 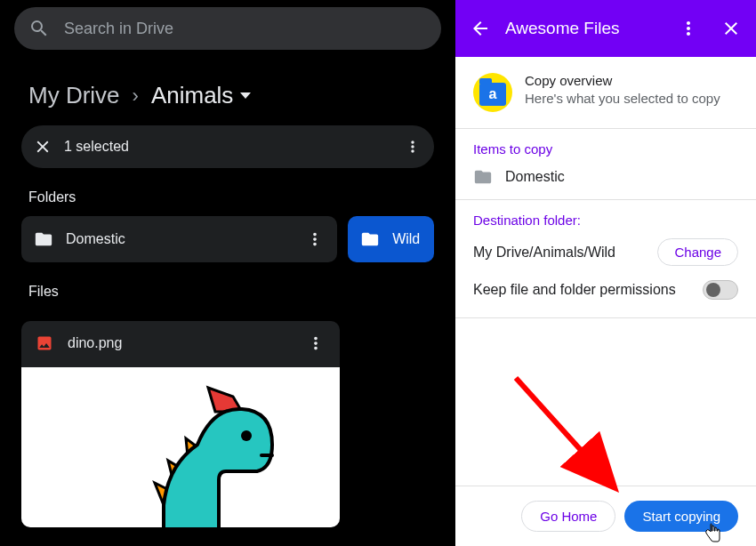 What do you see at coordinates (480, 28) in the screenshot?
I see `back-button` at bounding box center [480, 28].